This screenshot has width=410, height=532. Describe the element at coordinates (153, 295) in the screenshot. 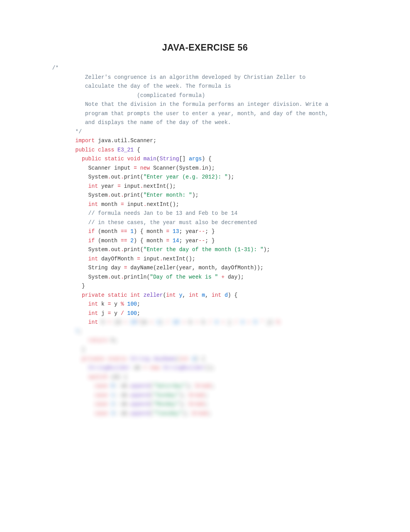

I see `fn-zeller: zeller` at that location.